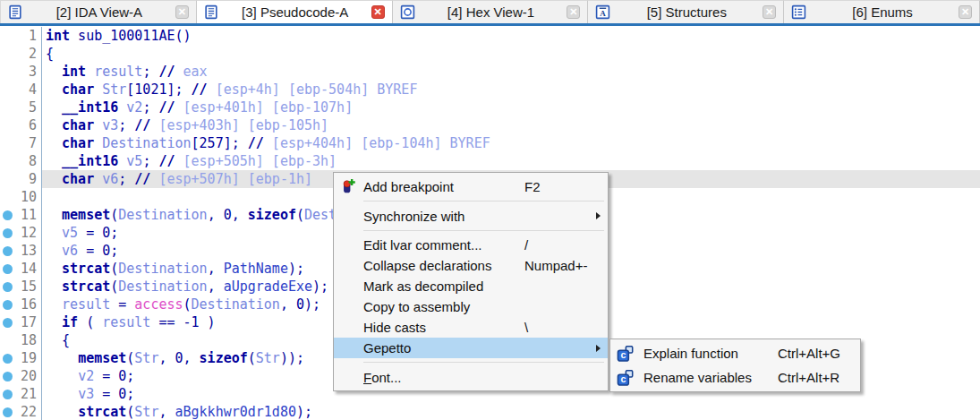 Image resolution: width=980 pixels, height=420 pixels. What do you see at coordinates (490, 12) in the screenshot?
I see `tab--4-hex-view-1: [4] Hex View-1 ✕` at bounding box center [490, 12].